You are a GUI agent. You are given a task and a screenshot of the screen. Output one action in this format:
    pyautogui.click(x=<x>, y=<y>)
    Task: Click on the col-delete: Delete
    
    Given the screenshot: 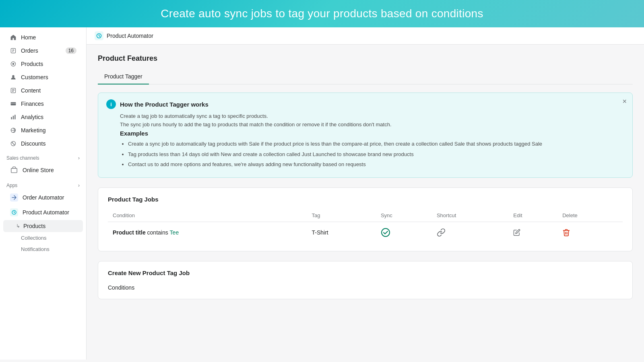 What is the action you would take?
    pyautogui.click(x=590, y=216)
    